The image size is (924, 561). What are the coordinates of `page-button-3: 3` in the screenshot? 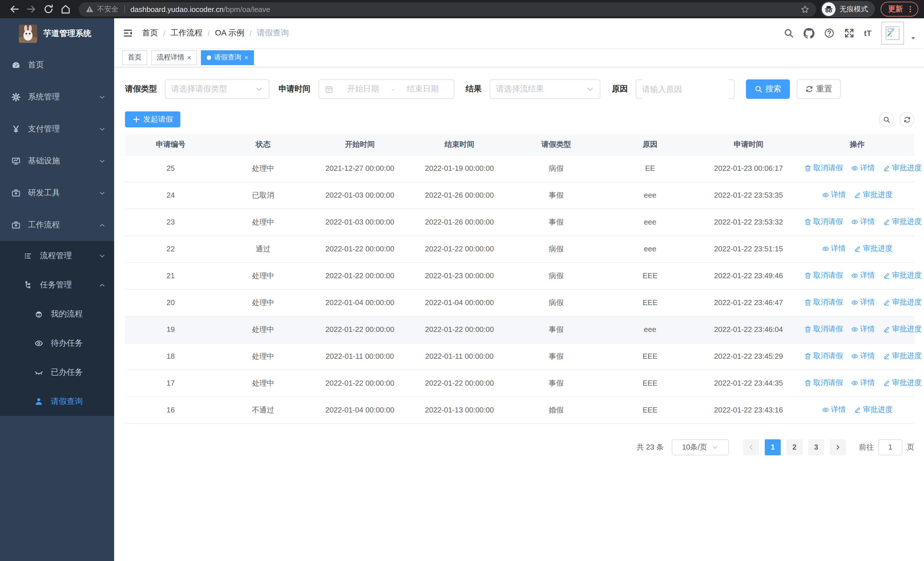 It's located at (816, 447).